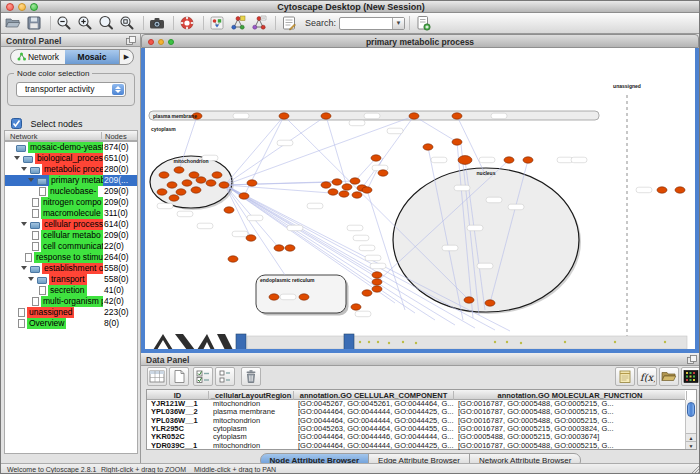 This screenshot has height=474, width=700. I want to click on zoom-selected-button, so click(128, 24).